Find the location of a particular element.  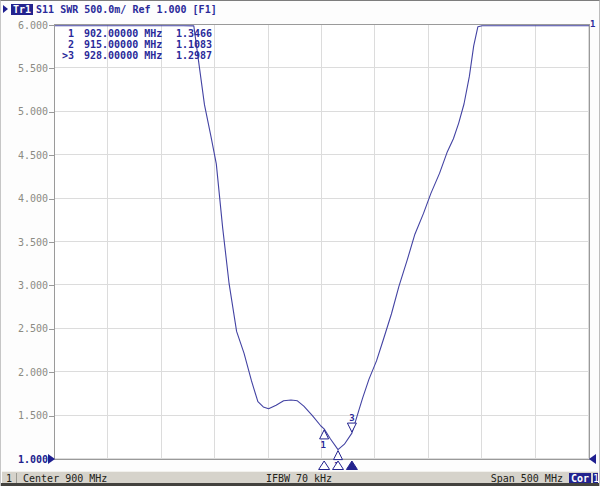

marker-1-stimulus-icon is located at coordinates (324, 466).